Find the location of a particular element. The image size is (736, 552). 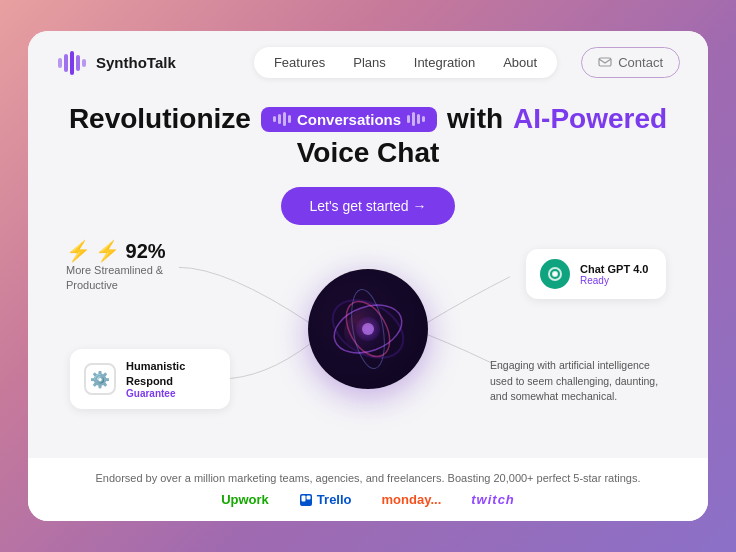

humanistic-subtitle: Guarantee is located at coordinates (171, 394).